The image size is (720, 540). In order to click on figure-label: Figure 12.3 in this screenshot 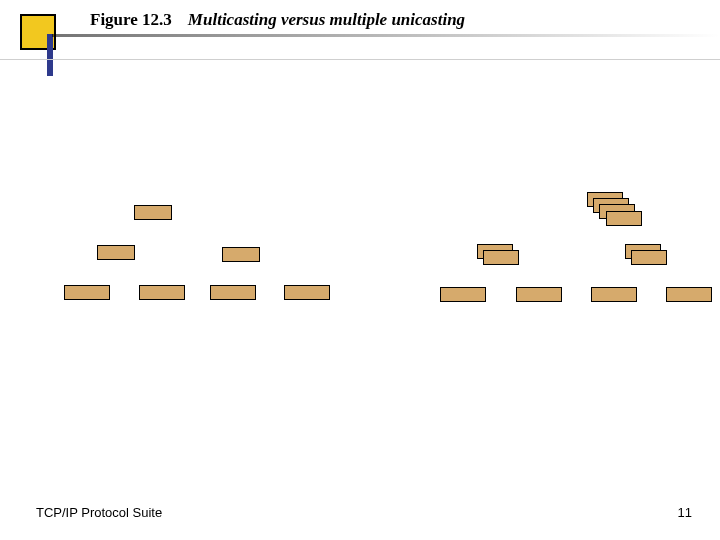, I will do `click(131, 20)`.